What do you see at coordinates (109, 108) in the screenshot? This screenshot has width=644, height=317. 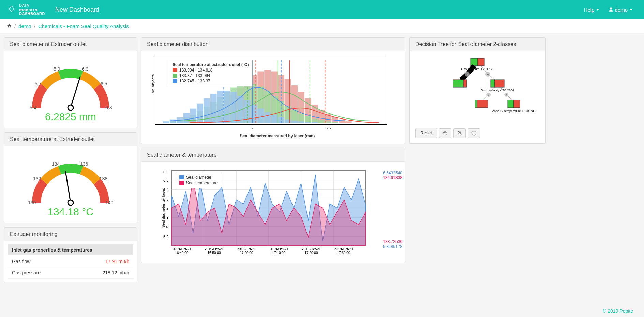 I see `svg-text: 6.8` at bounding box center [109, 108].